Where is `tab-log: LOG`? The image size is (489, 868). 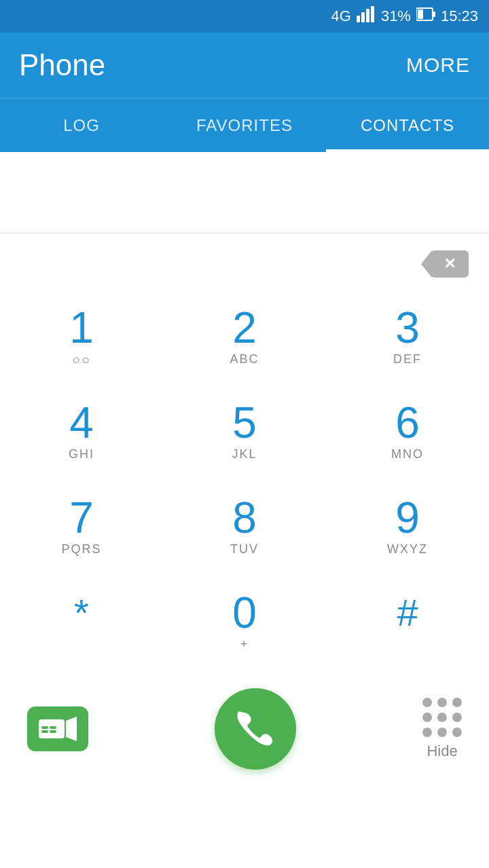 tab-log: LOG is located at coordinates (82, 125).